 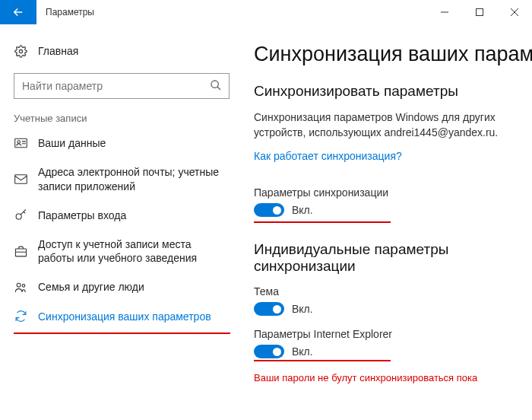 What do you see at coordinates (18, 12) in the screenshot?
I see `back-button` at bounding box center [18, 12].